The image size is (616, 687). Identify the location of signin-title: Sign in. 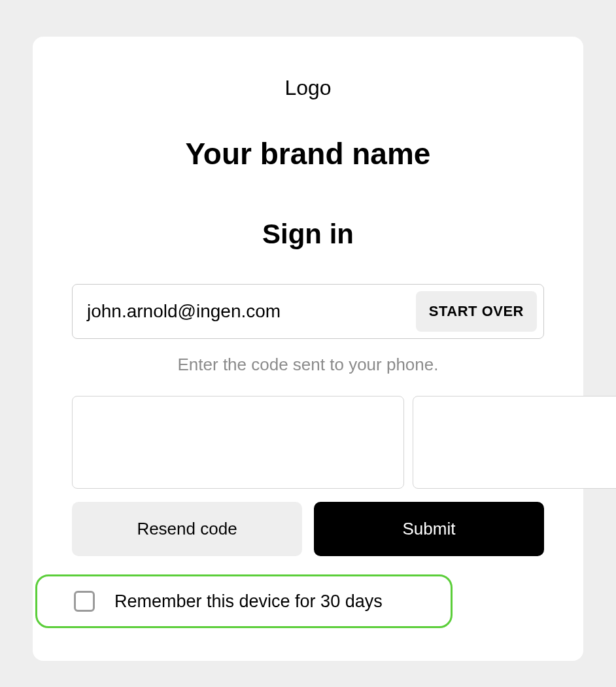
(308, 234).